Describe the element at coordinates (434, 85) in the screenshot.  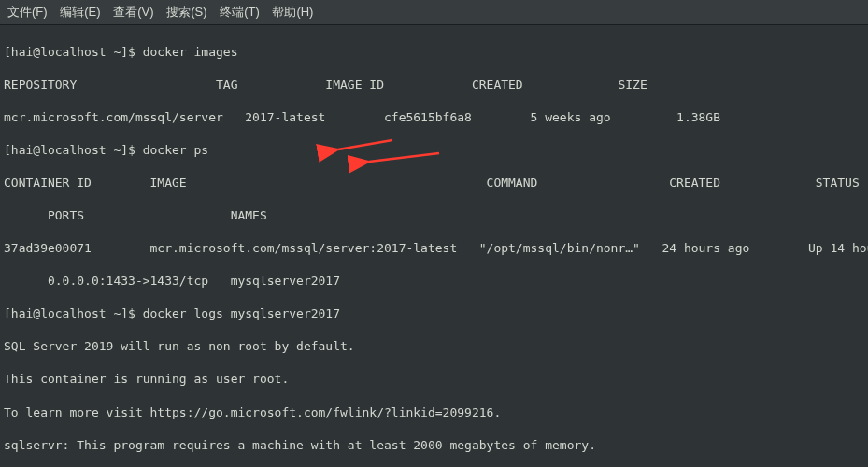
I see `docker-images-header: REPOSITORY TAG IMAGE ID CREATED SIZE` at that location.